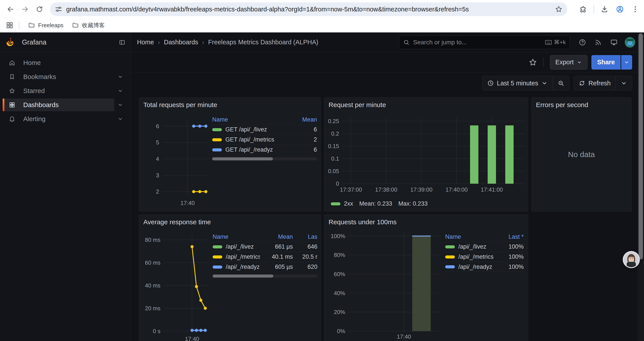  Describe the element at coordinates (562, 105) in the screenshot. I see `panel-title: Errors per second` at that location.